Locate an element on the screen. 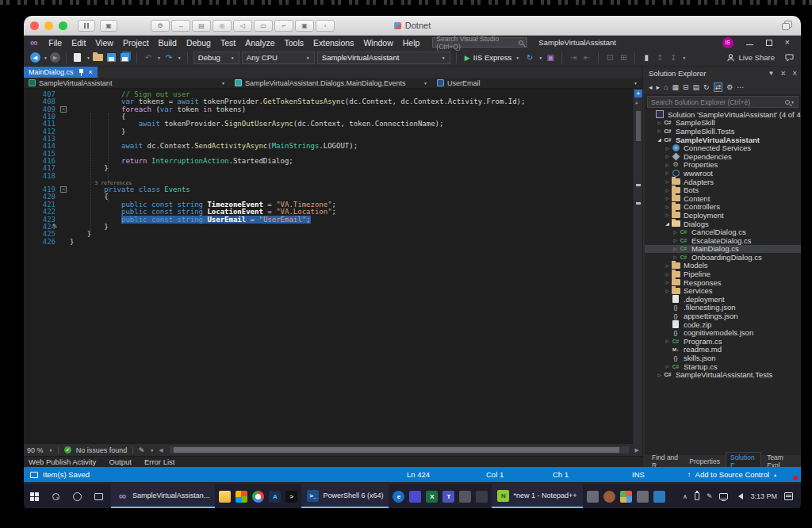  account-avatar: IS is located at coordinates (728, 43).